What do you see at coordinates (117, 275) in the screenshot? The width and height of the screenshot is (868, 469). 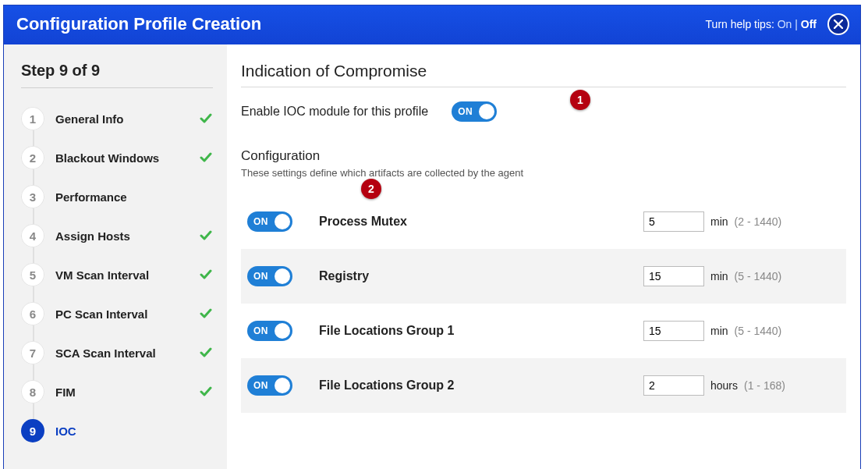 I see `wizard-step-vm-scan-interval: 5VM Scan Interval` at bounding box center [117, 275].